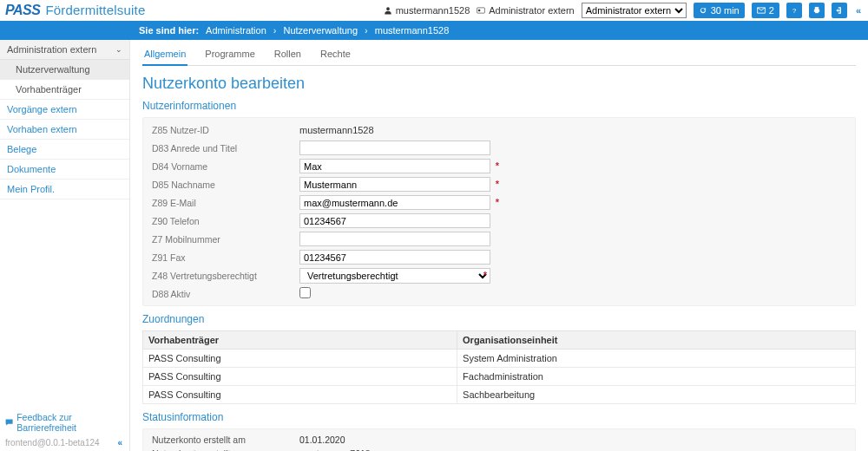 This screenshot has width=868, height=451. I want to click on input-mobil, so click(395, 239).